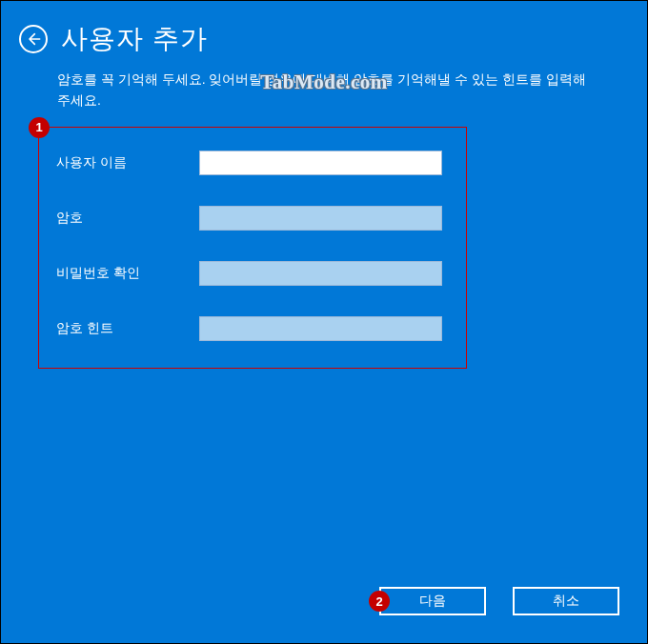  I want to click on page-description: 암호를 꼭 기억해 두세요. 잊어버릴 경우에 대비해 암호를 기억해낼 수 있…, so click(324, 95).